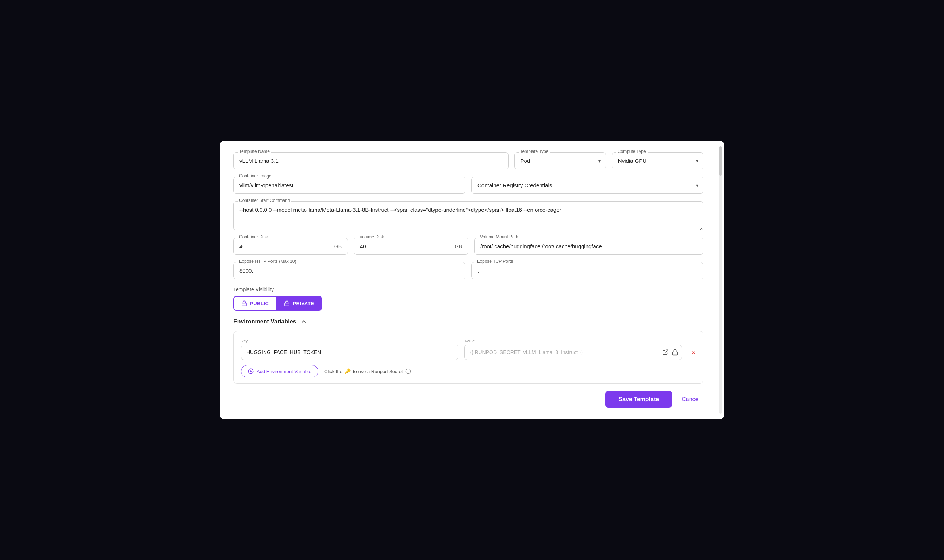 The width and height of the screenshot is (944, 560). Describe the element at coordinates (632, 152) in the screenshot. I see `compute-type-label: Compute Type` at that location.